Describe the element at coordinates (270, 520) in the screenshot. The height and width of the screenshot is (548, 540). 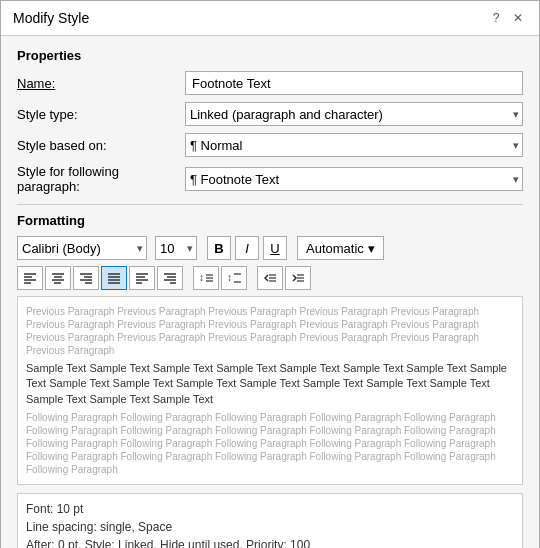
I see `description-box: Font: 10 pt Line spacing: single, Space …` at that location.